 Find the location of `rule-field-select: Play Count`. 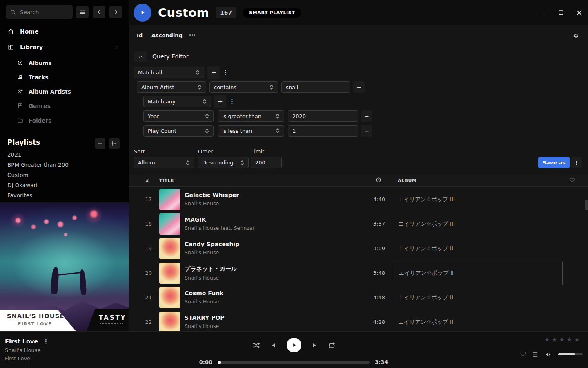

rule-field-select: Play Count is located at coordinates (178, 131).